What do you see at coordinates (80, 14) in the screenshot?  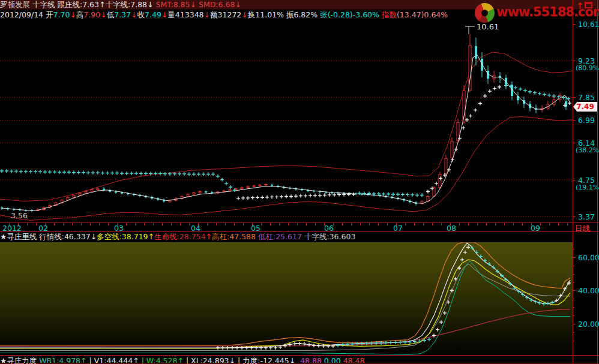 I see `text-segment: 高` at bounding box center [80, 14].